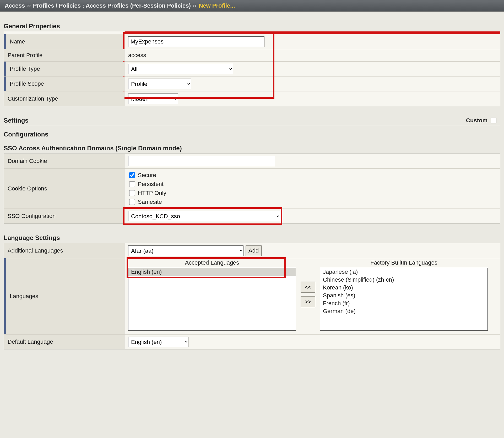 The image size is (504, 438). Describe the element at coordinates (160, 84) in the screenshot. I see `profile-scope-select: Profile` at that location.